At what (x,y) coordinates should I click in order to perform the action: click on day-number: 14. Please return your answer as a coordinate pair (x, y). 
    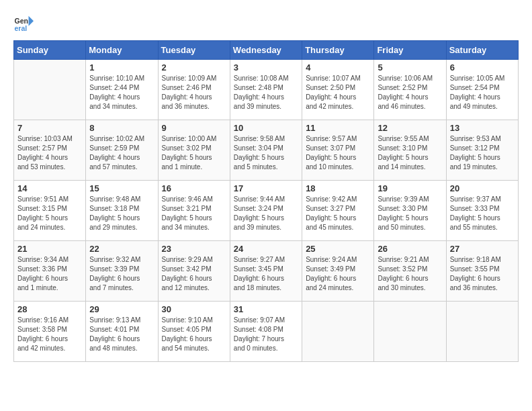
    Looking at the image, I should click on (50, 188).